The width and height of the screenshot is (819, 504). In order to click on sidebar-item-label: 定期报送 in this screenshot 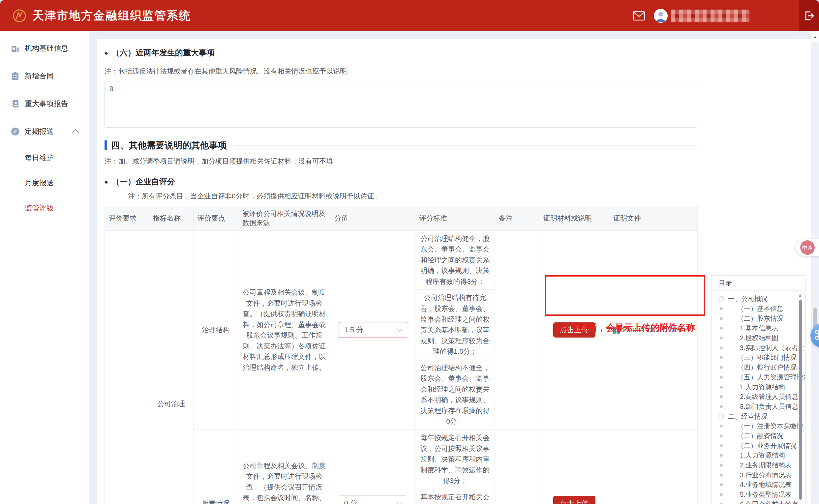, I will do `click(39, 131)`.